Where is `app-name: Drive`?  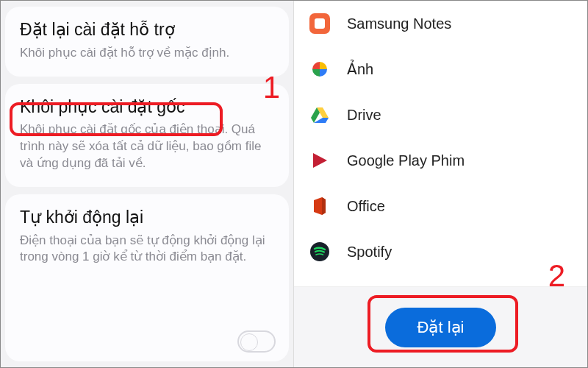 app-name: Drive is located at coordinates (365, 115).